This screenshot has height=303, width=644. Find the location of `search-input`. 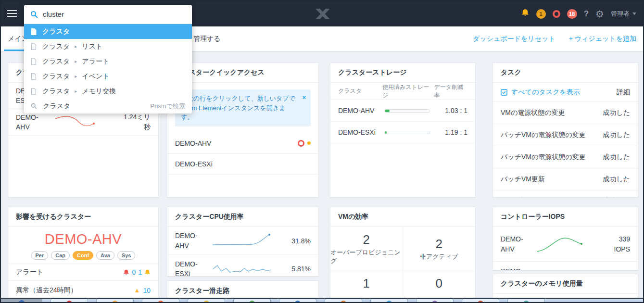

search-input is located at coordinates (114, 14).